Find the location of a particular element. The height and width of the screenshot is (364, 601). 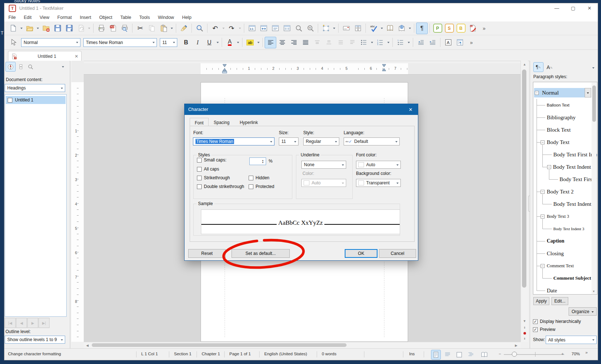

double-strikethrough-row: Double strikethrough is located at coordinates (221, 187).